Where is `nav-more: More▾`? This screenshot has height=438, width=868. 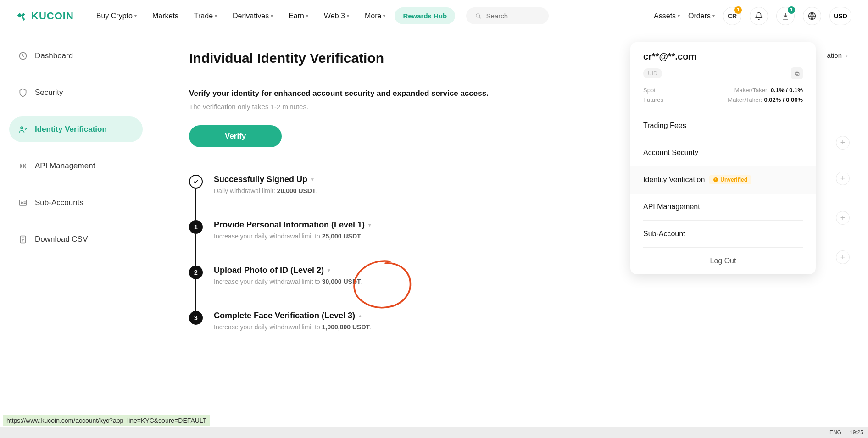 nav-more: More▾ is located at coordinates (375, 16).